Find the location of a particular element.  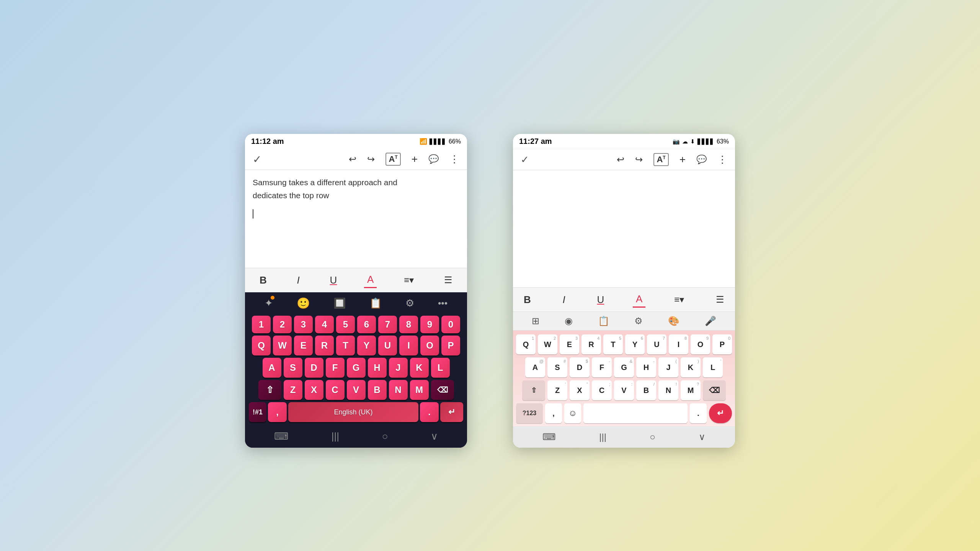

phone2-bold-button: B is located at coordinates (528, 300).